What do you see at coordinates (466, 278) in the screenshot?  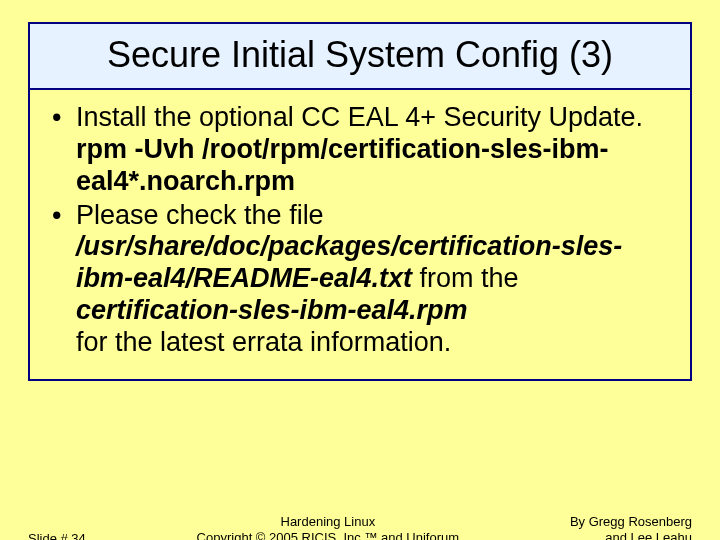 I see `bullet-mid: from the` at bounding box center [466, 278].